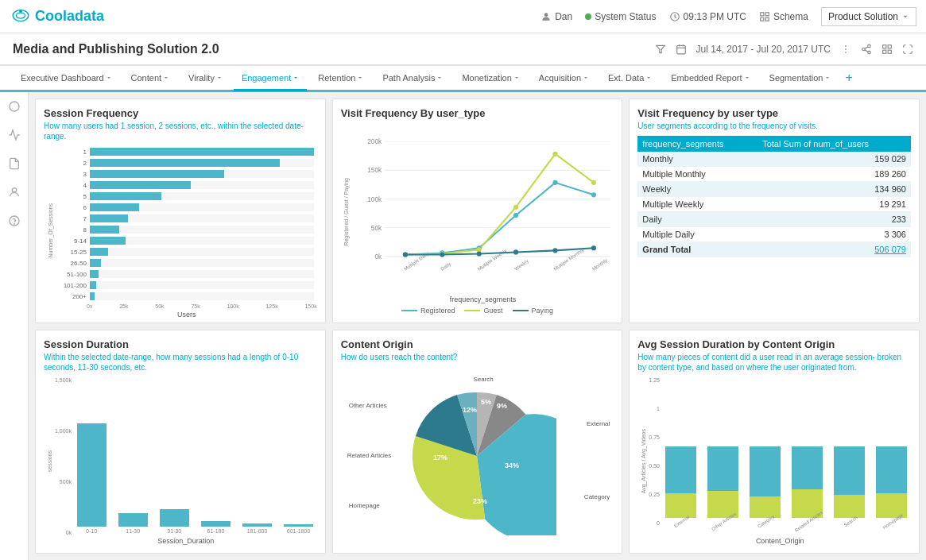 The width and height of the screenshot is (926, 560). Describe the element at coordinates (364, 505) in the screenshot. I see `pie-label-homepage: Homepage` at that location.